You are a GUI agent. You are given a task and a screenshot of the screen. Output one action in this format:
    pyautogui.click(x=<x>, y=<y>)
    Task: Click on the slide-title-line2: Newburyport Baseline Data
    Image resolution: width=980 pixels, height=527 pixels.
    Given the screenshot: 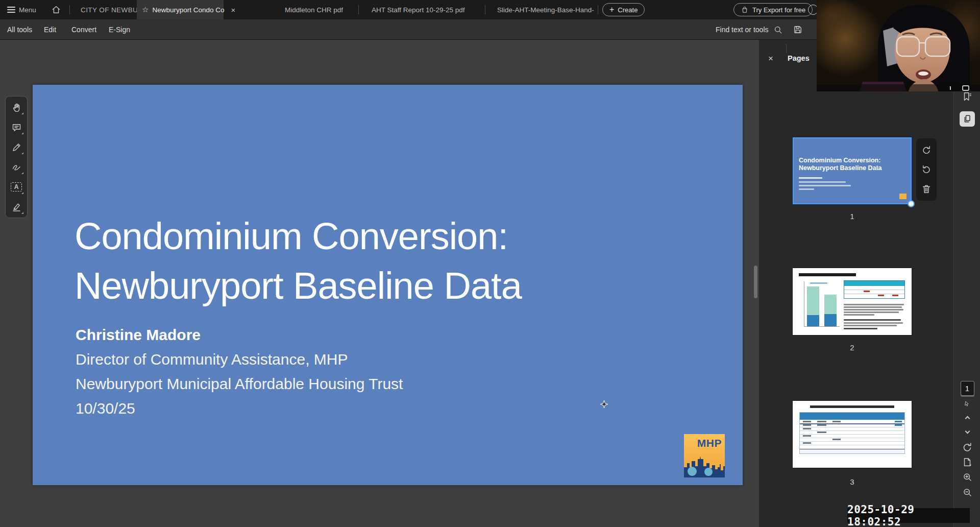 What is the action you would take?
    pyautogui.click(x=298, y=286)
    